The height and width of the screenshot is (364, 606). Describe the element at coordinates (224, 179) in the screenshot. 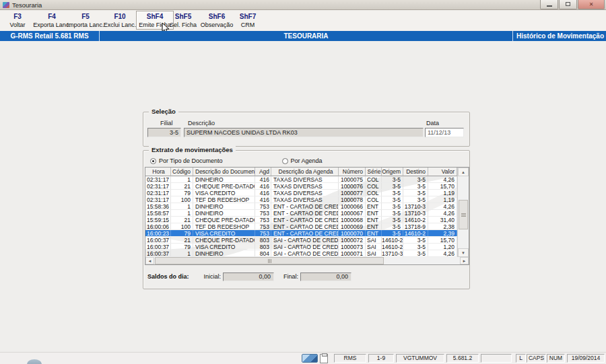

I see `table-cell: DINHEIRO` at that location.